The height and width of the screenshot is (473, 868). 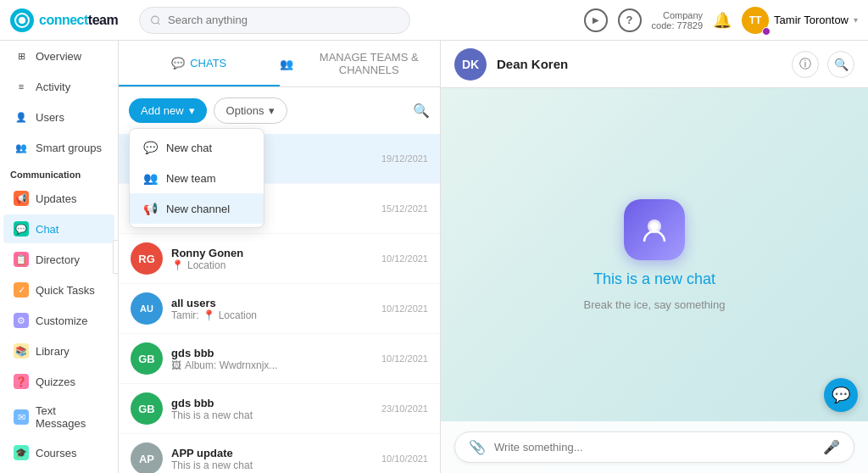 What do you see at coordinates (280, 110) in the screenshot?
I see `chat-list-header: Add new ▾ Options ▾ 🔍 💬 New chat 👥` at bounding box center [280, 110].